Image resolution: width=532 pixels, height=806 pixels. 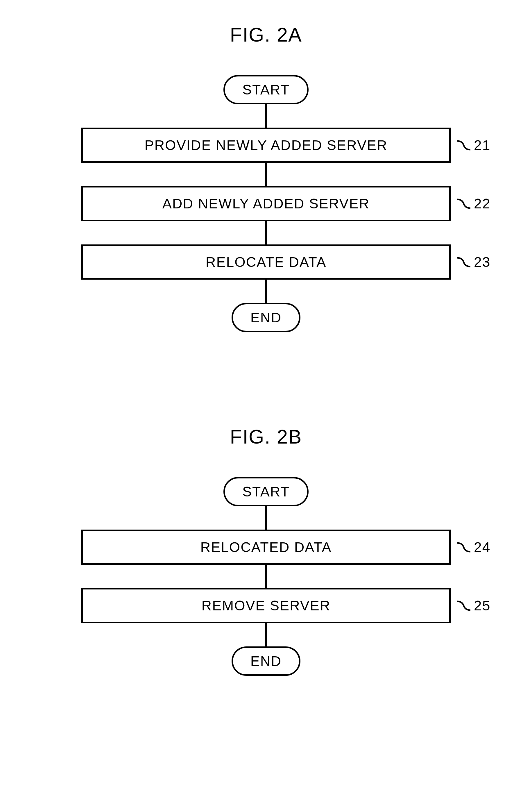 What do you see at coordinates (266, 661) in the screenshot?
I see `end-terminal-b: END` at bounding box center [266, 661].